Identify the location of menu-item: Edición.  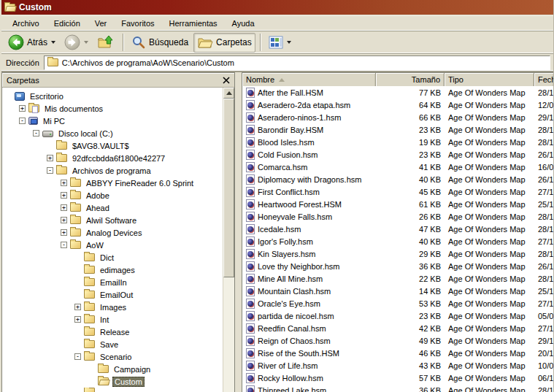
(67, 23).